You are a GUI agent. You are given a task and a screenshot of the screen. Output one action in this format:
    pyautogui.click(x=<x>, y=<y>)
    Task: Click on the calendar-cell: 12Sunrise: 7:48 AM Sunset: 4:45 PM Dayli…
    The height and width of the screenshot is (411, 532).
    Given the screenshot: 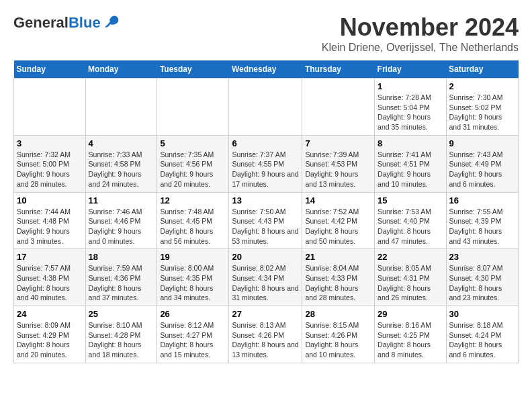 What is the action you would take?
    pyautogui.click(x=193, y=220)
    